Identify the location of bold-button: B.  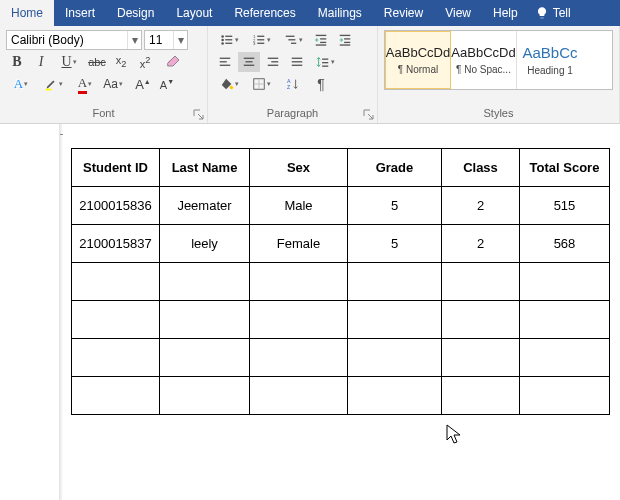
(17, 62).